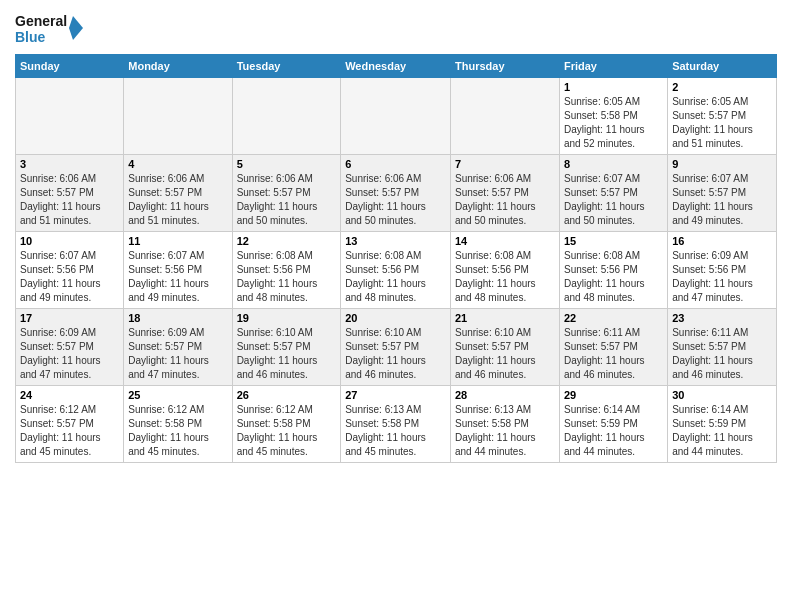 Image resolution: width=792 pixels, height=612 pixels. What do you see at coordinates (506, 270) in the screenshot?
I see `calendar-cell: 14Sunrise: 6:08 AM Sunset: 5:56 PM Dayli…` at bounding box center [506, 270].